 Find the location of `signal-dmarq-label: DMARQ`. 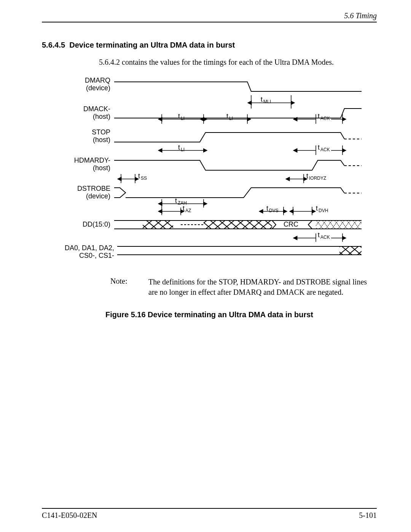

signal-dmarq-label: DMARQ is located at coordinates (97, 80).